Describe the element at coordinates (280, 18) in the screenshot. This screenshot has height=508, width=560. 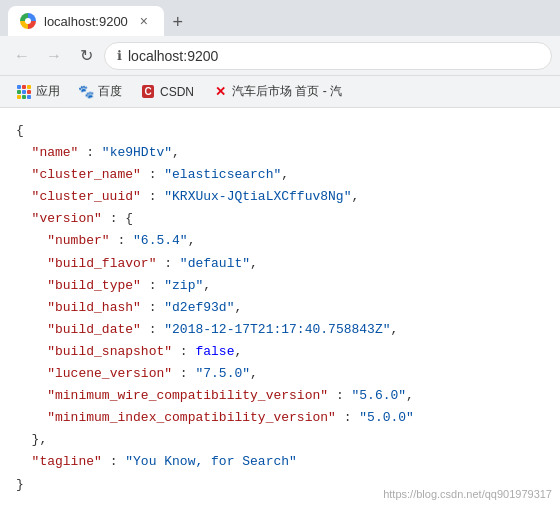
I see `tab-area: localhost:9200 × +` at that location.